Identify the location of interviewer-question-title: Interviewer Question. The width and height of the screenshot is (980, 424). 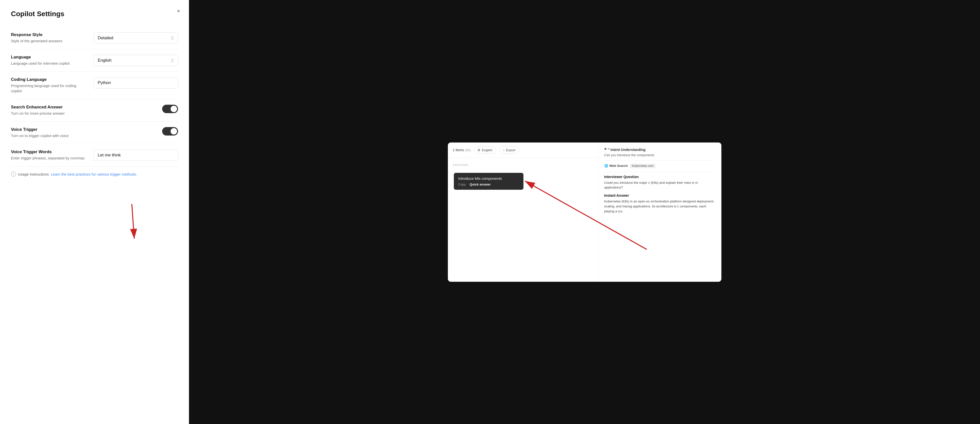
(660, 177).